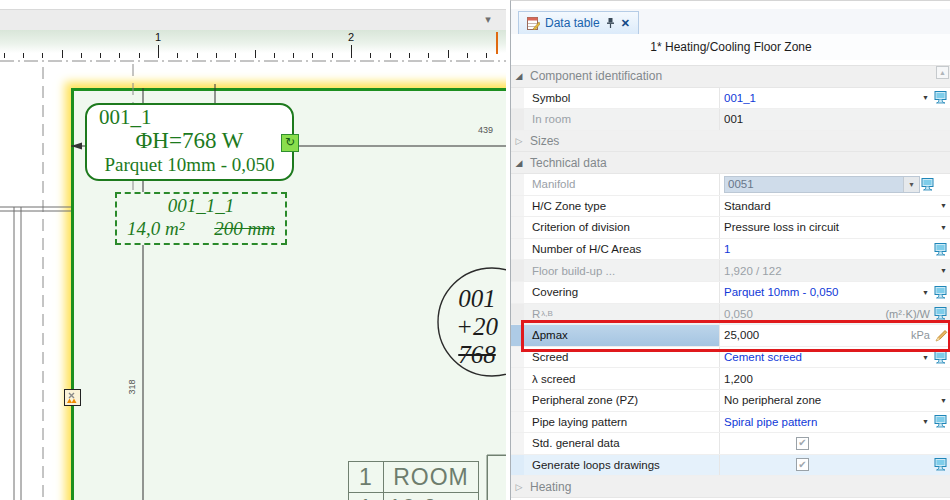 The image size is (950, 500). What do you see at coordinates (622, 358) in the screenshot?
I see `property-label: Screed` at bounding box center [622, 358].